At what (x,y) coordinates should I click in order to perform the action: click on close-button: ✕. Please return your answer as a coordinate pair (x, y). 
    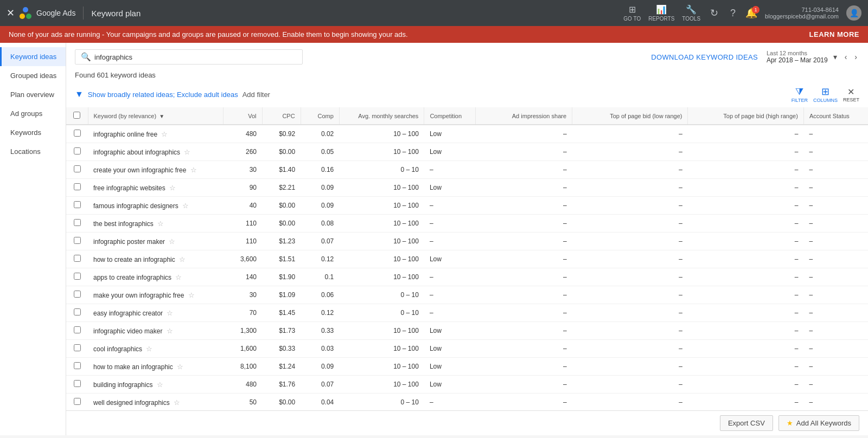
    Looking at the image, I should click on (11, 13).